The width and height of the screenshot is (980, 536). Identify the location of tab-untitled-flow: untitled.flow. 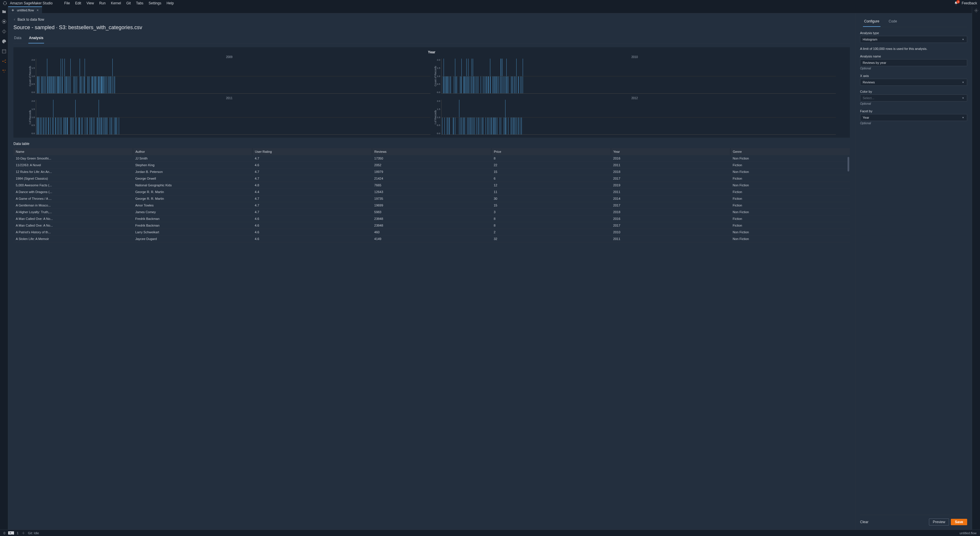
(25, 10).